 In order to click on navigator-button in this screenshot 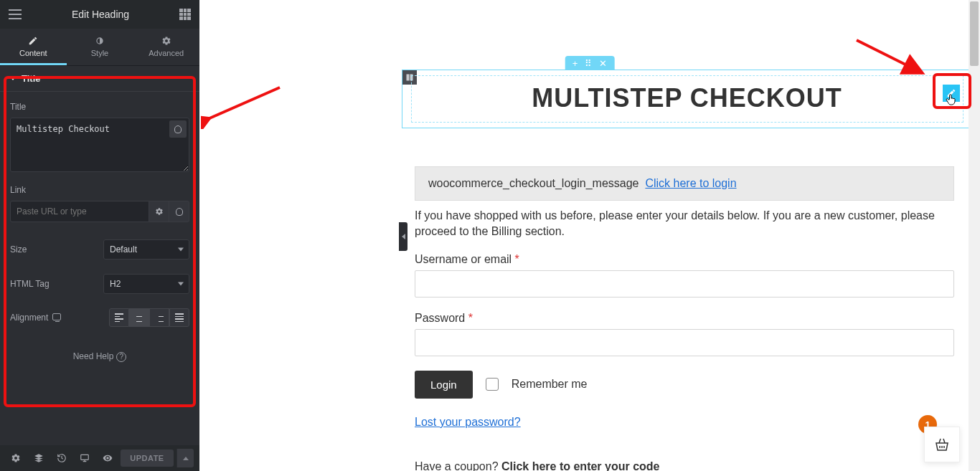, I will do `click(39, 458)`.